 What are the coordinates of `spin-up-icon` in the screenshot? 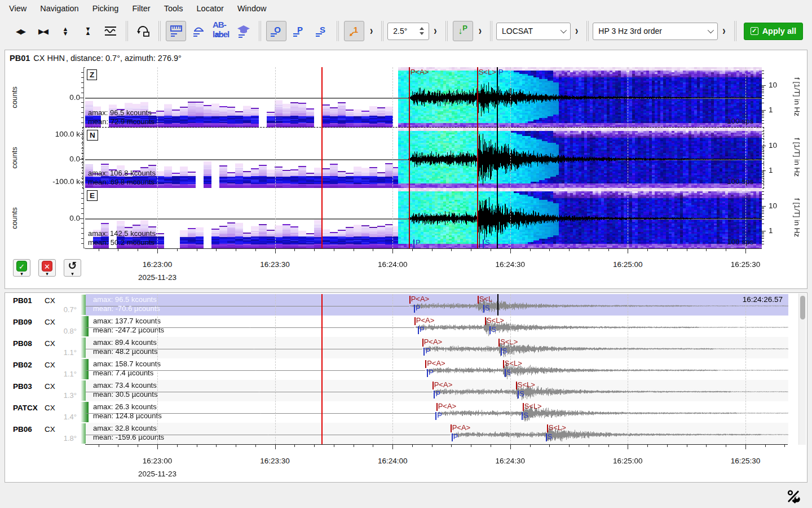 It's located at (422, 28).